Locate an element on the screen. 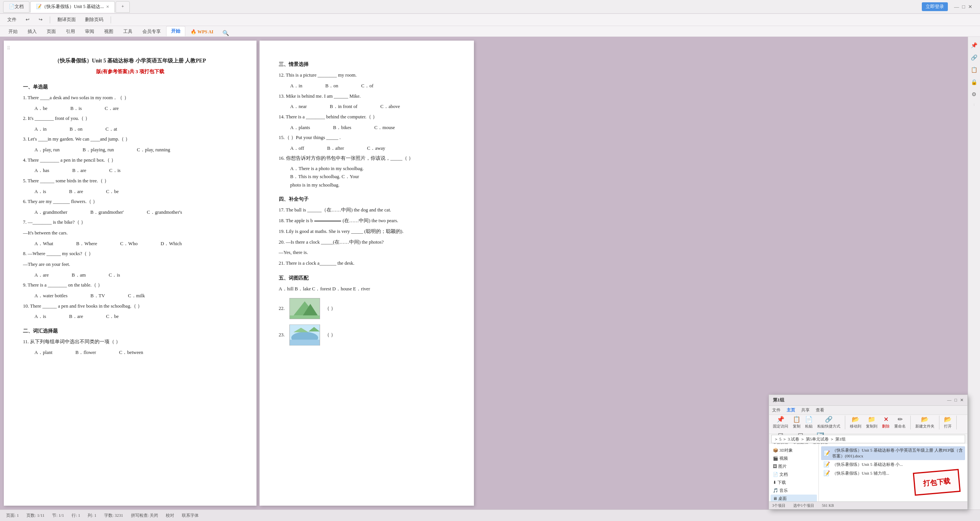 The height and width of the screenshot is (521, 980). fe-nav-3dobjects: 📦 3D对象 is located at coordinates (794, 451).